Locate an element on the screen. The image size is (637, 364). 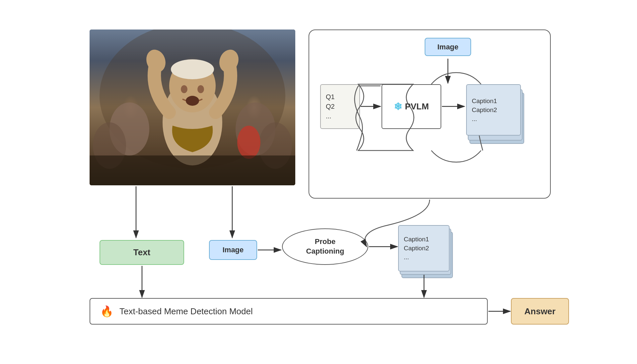
meme-figure-svg is located at coordinates (192, 107).